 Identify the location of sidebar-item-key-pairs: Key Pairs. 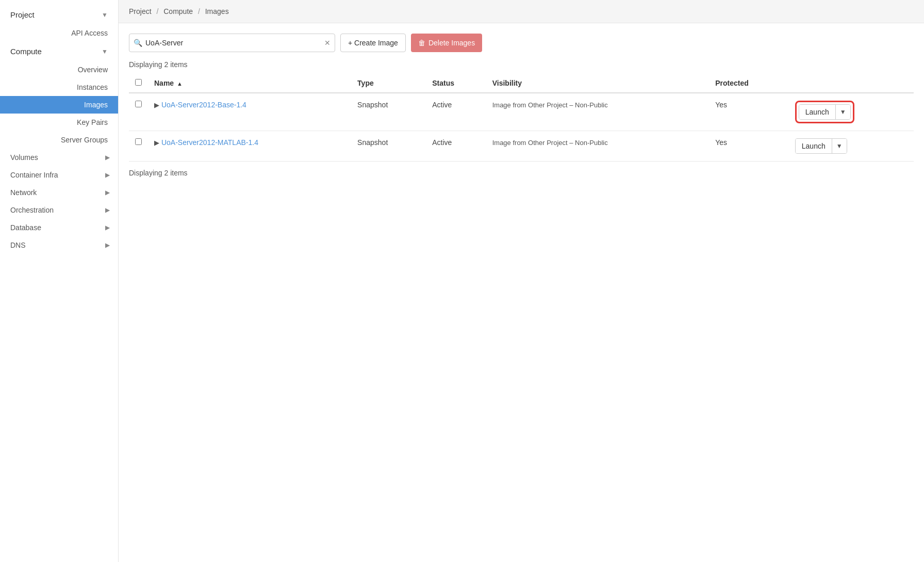
(59, 122).